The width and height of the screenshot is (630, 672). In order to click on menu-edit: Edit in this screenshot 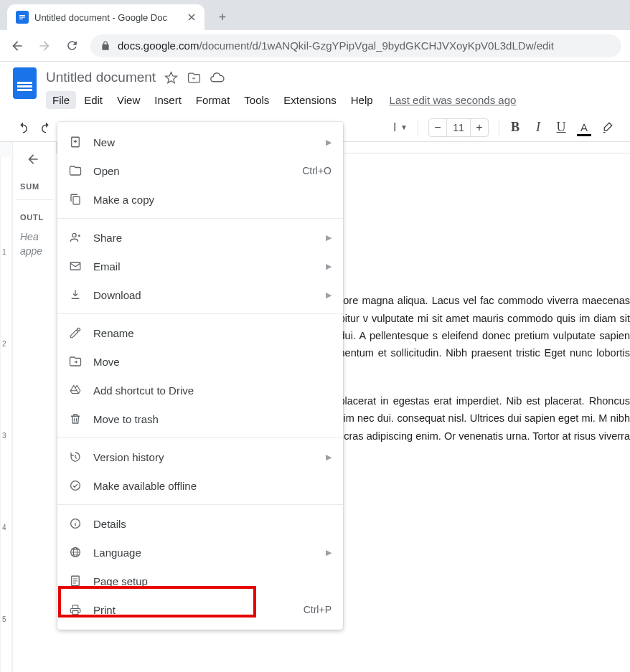, I will do `click(93, 100)`.